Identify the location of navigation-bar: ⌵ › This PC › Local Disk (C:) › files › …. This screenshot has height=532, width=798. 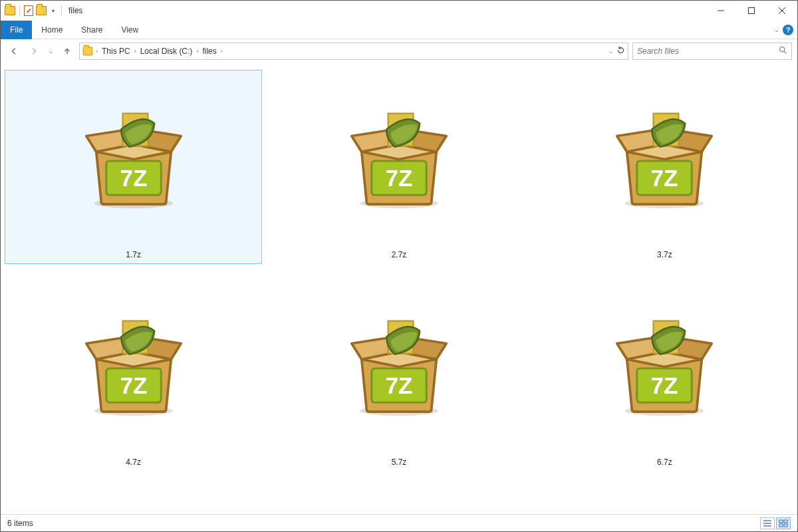
(399, 51).